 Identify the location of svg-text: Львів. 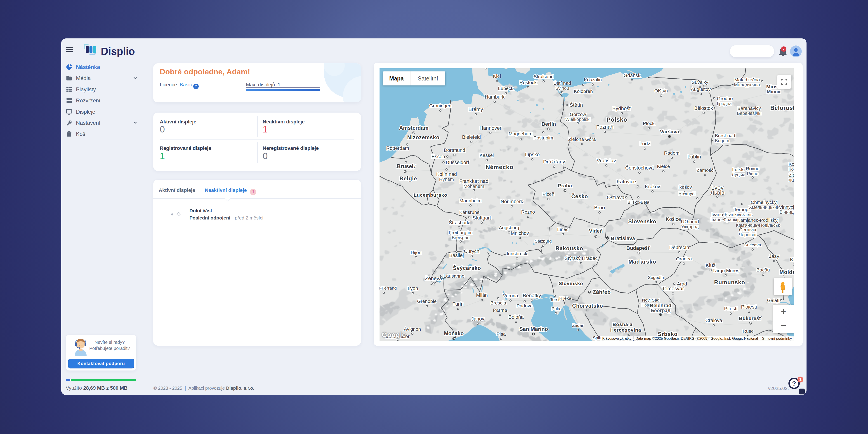
(717, 193).